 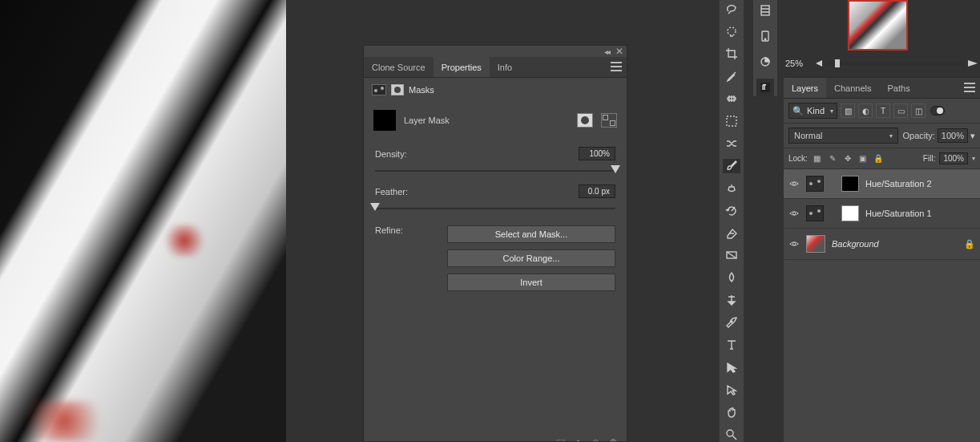 What do you see at coordinates (732, 31) in the screenshot?
I see `quick-selection-tool-icon` at bounding box center [732, 31].